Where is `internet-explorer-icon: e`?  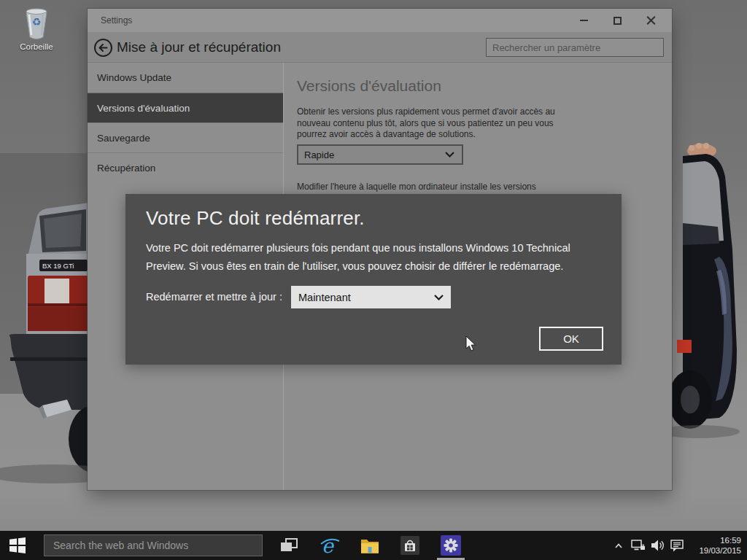 internet-explorer-icon: e is located at coordinates (330, 545).